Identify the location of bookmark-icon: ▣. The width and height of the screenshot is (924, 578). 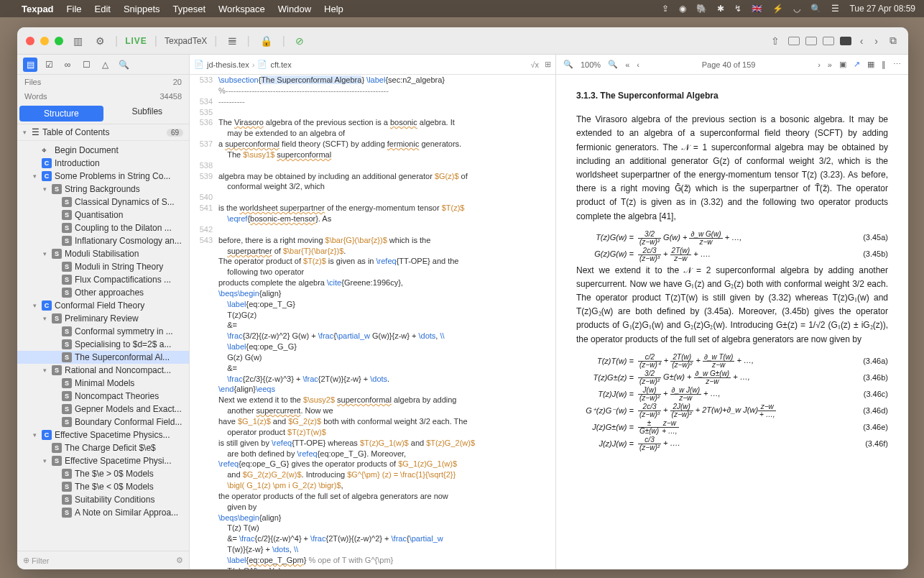
(843, 65).